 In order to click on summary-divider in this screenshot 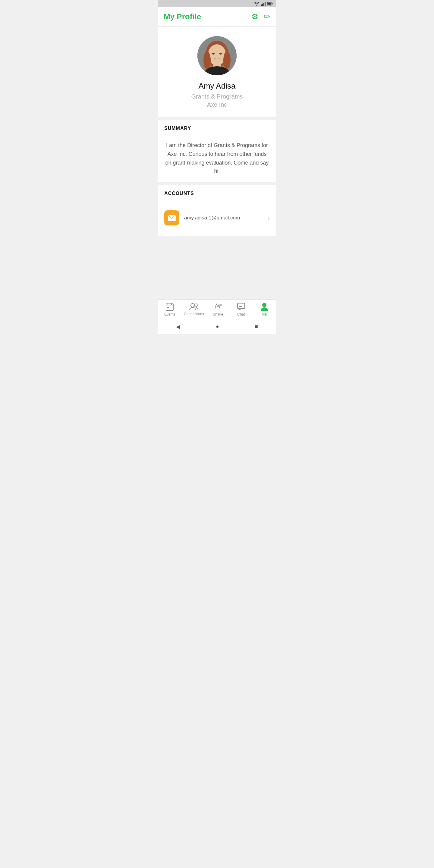, I will do `click(217, 136)`.